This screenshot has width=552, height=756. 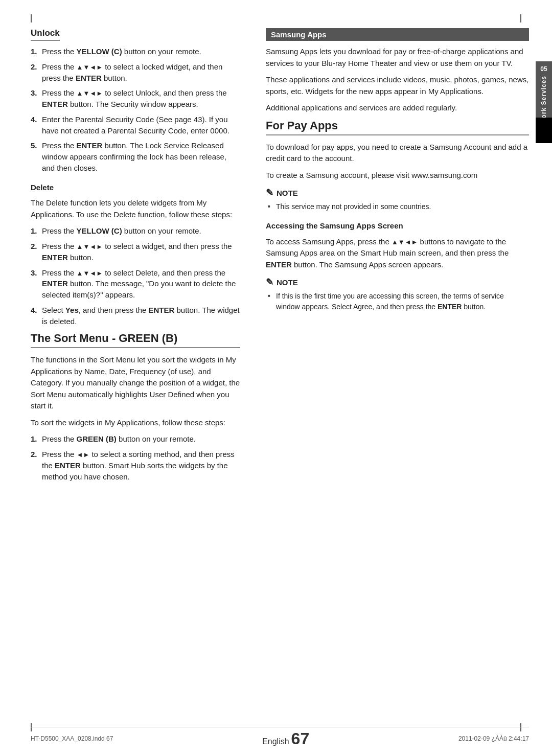 I want to click on page-number-area: English 67, so click(x=286, y=739).